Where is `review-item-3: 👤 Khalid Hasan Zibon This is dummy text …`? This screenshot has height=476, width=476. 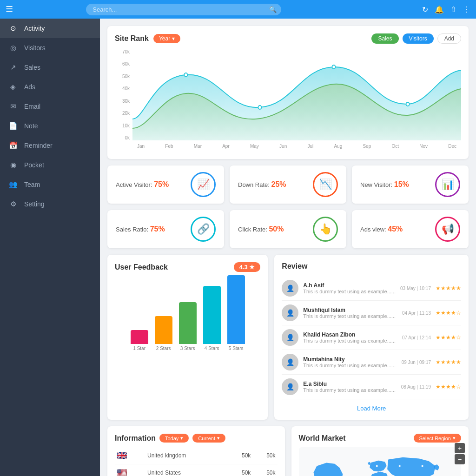
review-item-3: 👤 Khalid Hasan Zibon This is dummy text … is located at coordinates (371, 337).